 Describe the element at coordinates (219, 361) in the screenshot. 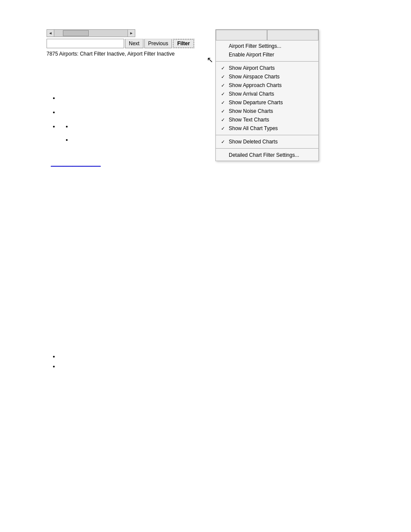

I see `bottom-bullet-list` at that location.